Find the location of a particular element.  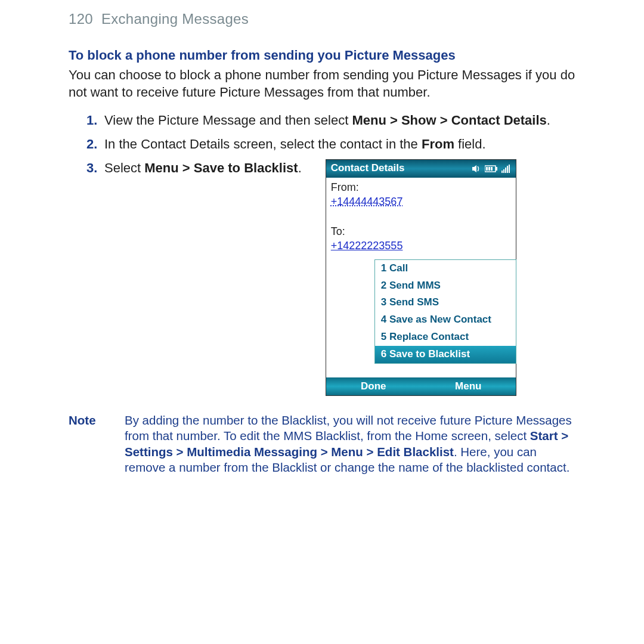

note-label: Note is located at coordinates (86, 445).